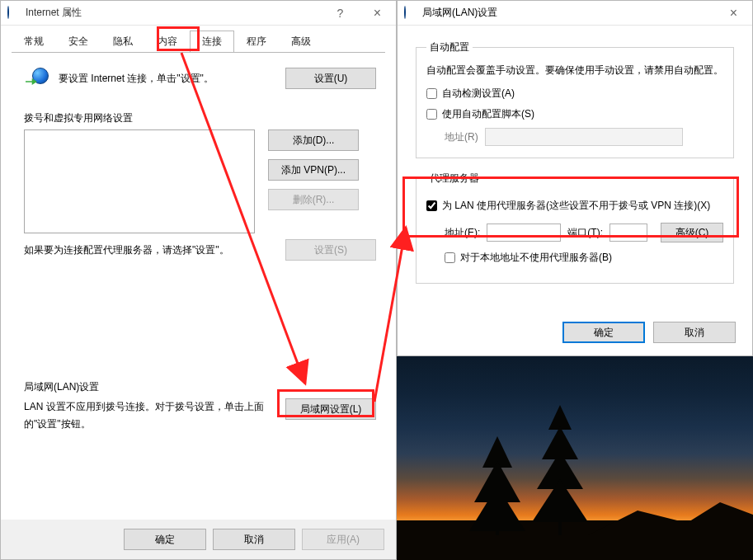 This screenshot has width=753, height=560. What do you see at coordinates (569, 13) in the screenshot?
I see `right-dialog-title: 局域网(LAN)设置` at bounding box center [569, 13].